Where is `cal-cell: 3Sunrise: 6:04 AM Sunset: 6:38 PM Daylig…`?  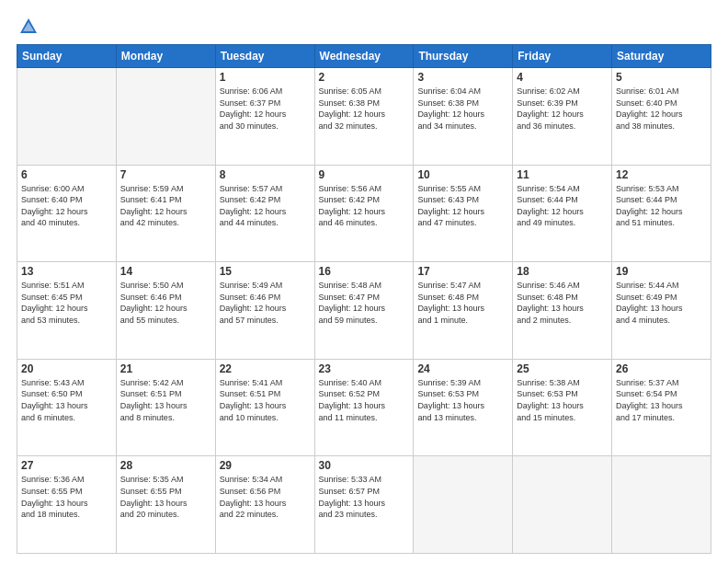
cal-cell: 3Sunrise: 6:04 AM Sunset: 6:38 PM Daylig… is located at coordinates (463, 117).